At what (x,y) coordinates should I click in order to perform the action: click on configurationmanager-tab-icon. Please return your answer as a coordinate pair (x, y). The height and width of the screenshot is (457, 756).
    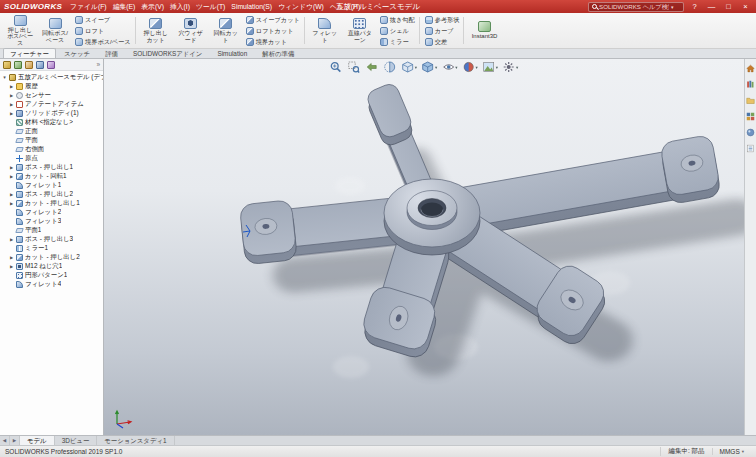
    Looking at the image, I should click on (29, 65).